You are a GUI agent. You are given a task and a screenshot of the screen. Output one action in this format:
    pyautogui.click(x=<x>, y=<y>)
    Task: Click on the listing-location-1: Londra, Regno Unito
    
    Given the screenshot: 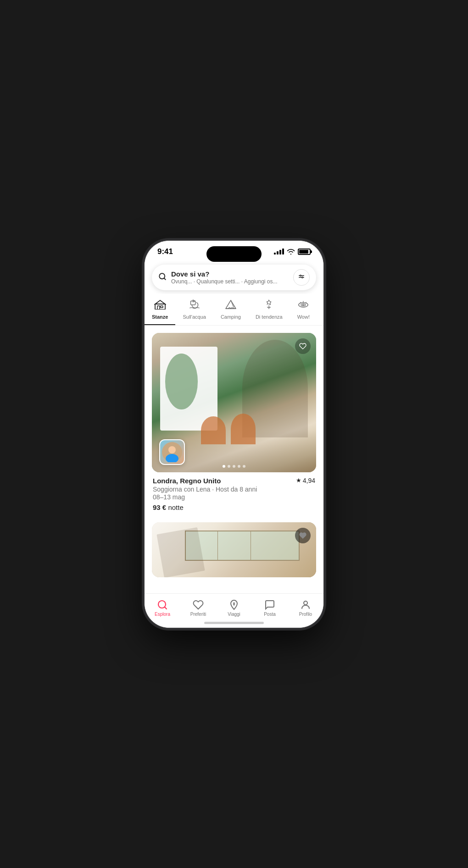 What is the action you would take?
    pyautogui.click(x=187, y=481)
    